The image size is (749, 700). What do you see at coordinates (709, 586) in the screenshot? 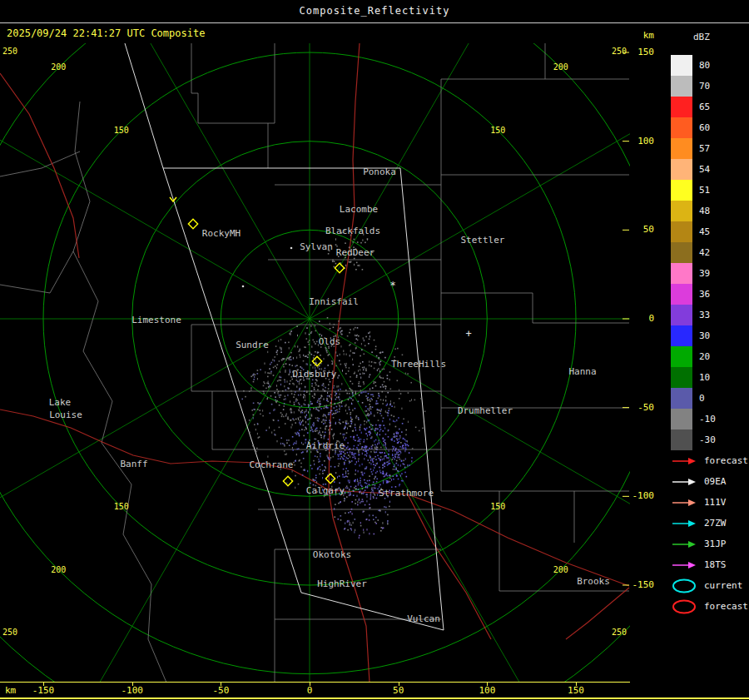
I see `track-legend-row: current` at bounding box center [709, 586].